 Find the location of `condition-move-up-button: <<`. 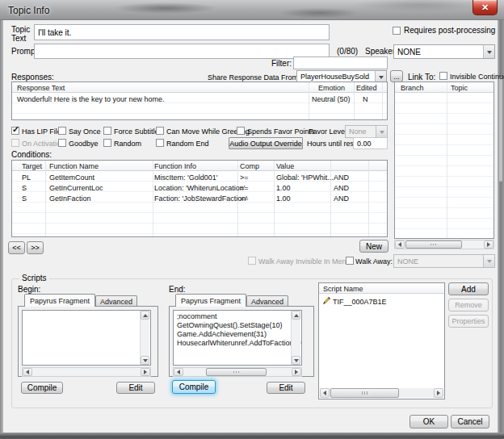

condition-move-up-button: << is located at coordinates (16, 248).